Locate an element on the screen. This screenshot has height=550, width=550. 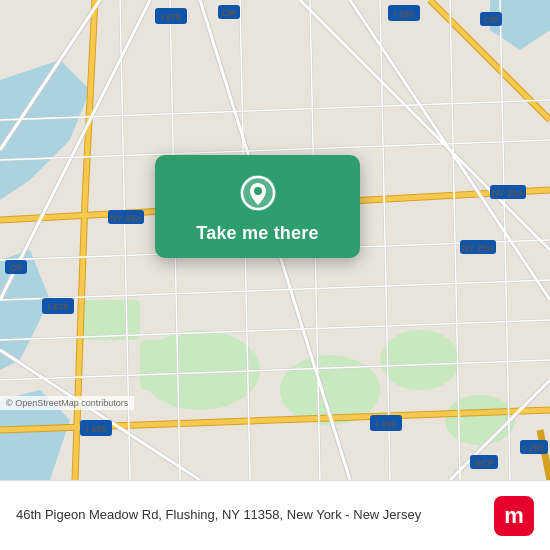
location-pin-icon is located at coordinates (258, 193).